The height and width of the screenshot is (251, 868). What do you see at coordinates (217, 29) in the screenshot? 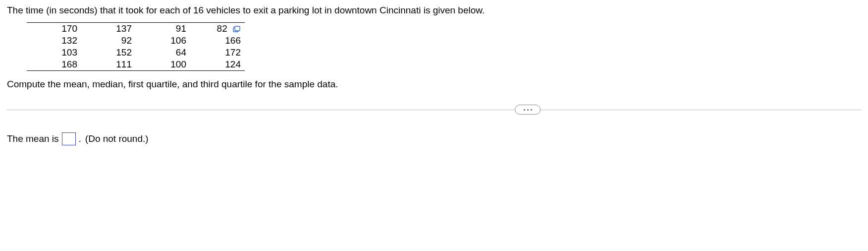
I see `table-cell: 82` at bounding box center [217, 29].